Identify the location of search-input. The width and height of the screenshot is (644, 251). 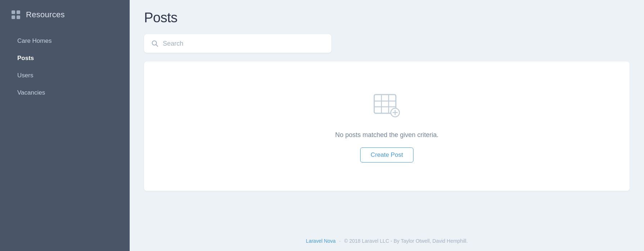
(243, 44).